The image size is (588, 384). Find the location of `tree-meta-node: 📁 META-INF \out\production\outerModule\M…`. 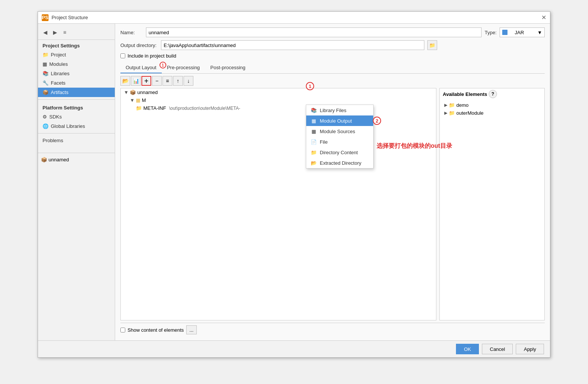

tree-meta-node: 📁 META-INF \out\production\outerModule\M… is located at coordinates (278, 108).